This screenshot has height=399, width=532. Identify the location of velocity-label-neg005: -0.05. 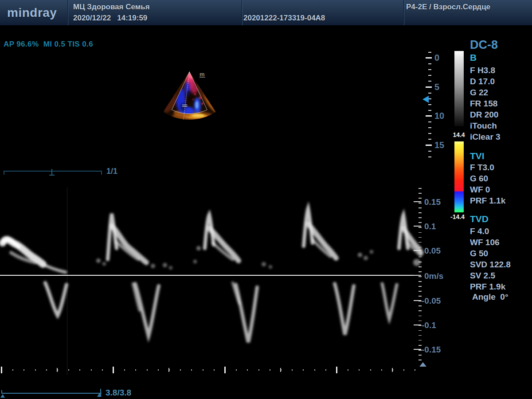
(431, 301).